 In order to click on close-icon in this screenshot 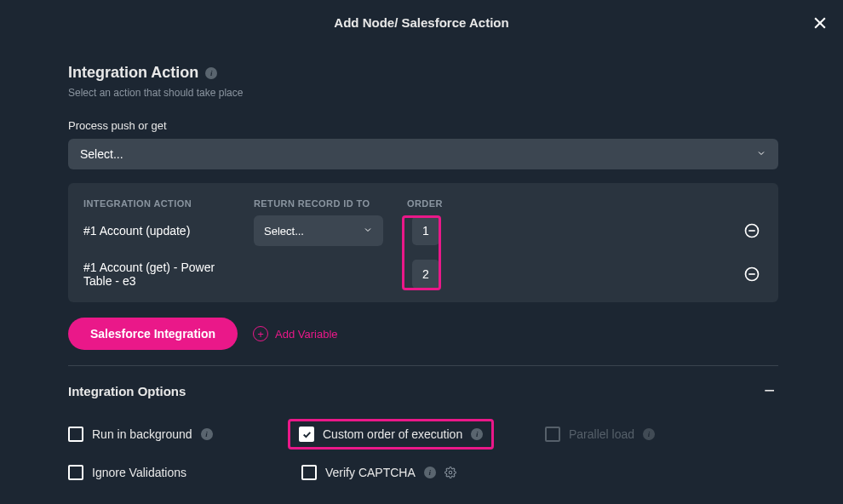, I will do `click(820, 23)`.